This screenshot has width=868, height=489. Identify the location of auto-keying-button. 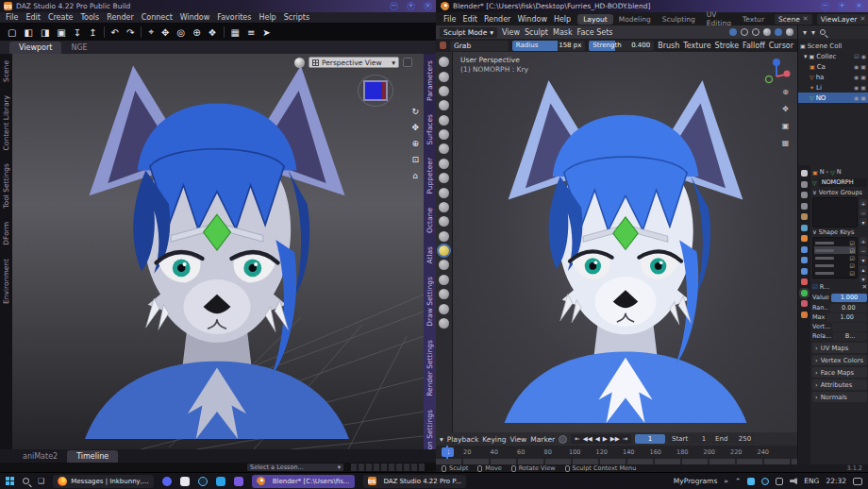
(562, 440).